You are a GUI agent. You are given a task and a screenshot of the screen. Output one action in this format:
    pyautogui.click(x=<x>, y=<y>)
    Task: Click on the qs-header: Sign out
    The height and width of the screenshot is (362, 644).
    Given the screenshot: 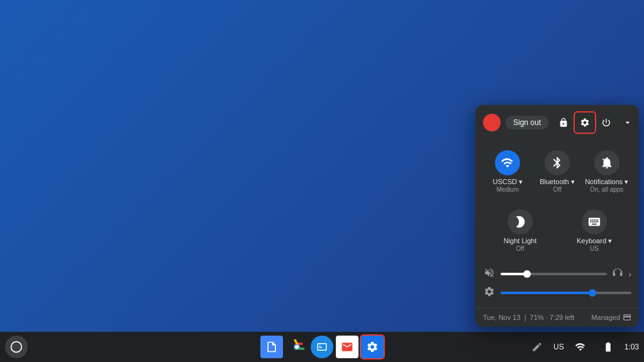 What is the action you would take?
    pyautogui.click(x=557, y=122)
    